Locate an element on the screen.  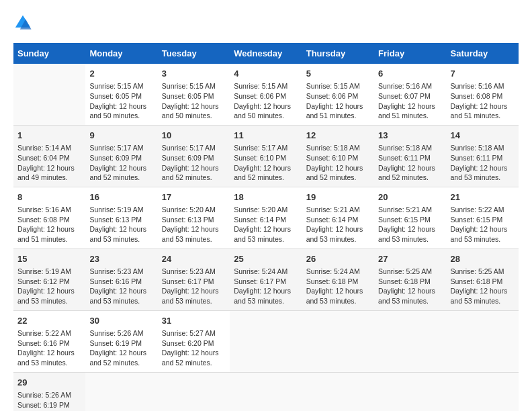
calendar-cell: 29Sunrise: 5:26 AMSunset: 6:19 PMDayligh… is located at coordinates (50, 392).